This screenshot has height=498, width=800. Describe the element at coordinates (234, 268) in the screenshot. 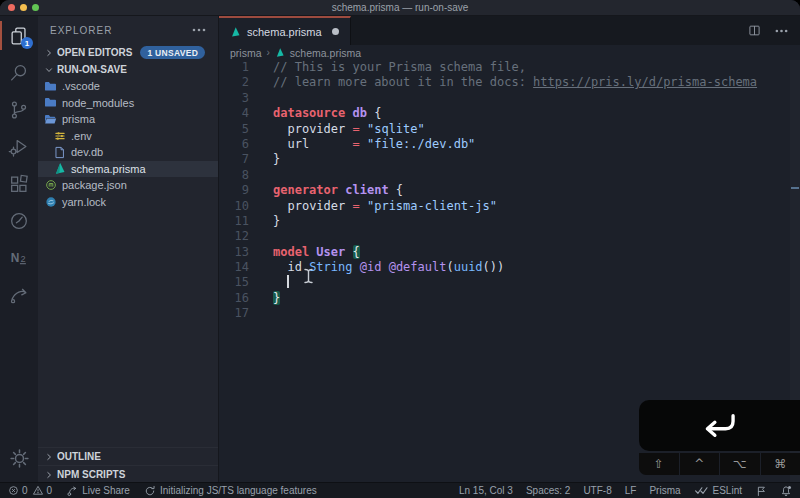

I see `line-number: 14` at that location.